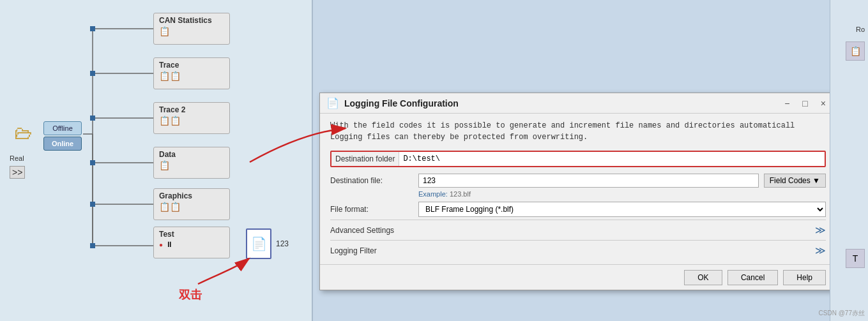 This screenshot has width=868, height=321. Describe the element at coordinates (787, 103) in the screenshot. I see `dialog-minimize-button: −` at that location.